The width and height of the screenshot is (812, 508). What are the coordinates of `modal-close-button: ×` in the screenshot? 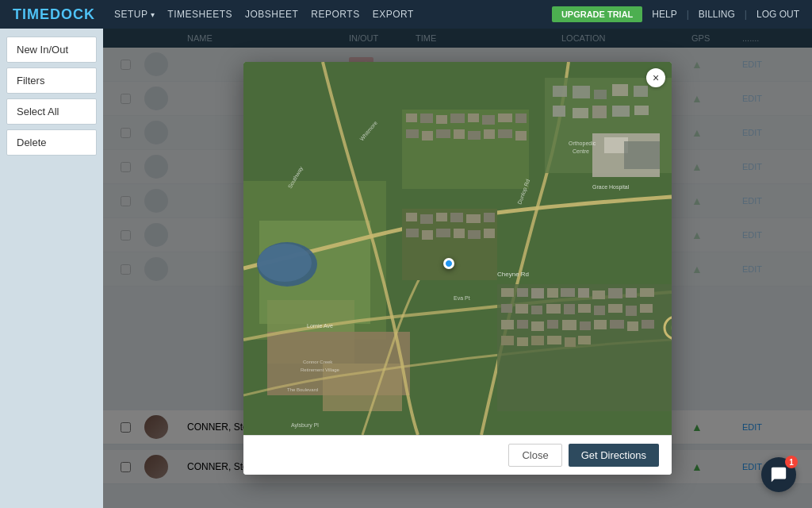 It's located at (656, 78).